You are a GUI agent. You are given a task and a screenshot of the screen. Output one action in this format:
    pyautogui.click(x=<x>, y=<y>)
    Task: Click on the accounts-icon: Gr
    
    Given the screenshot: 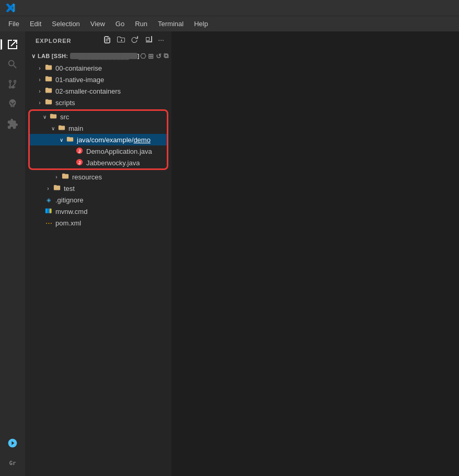 What is the action you would take?
    pyautogui.click(x=13, y=463)
    